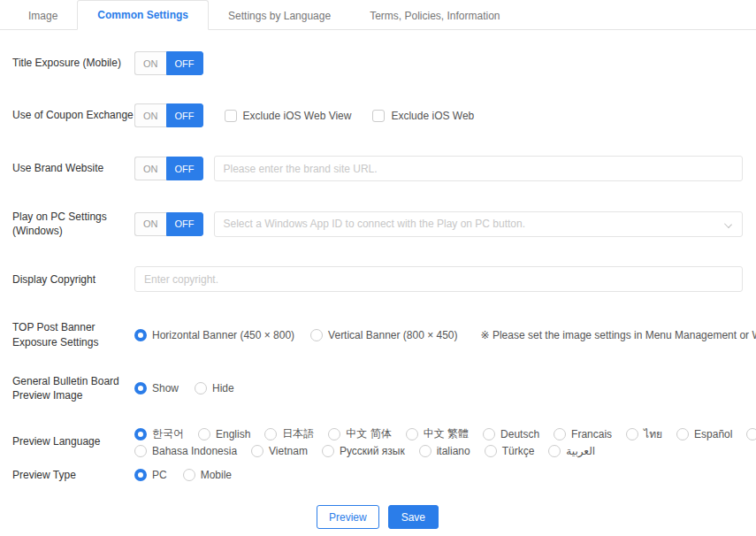  Describe the element at coordinates (518, 451) in the screenshot. I see `radio-label: Türkçe` at that location.